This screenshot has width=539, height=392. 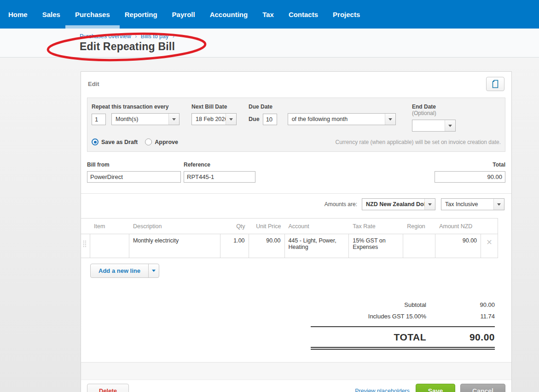 I want to click on header-item: Item, so click(x=110, y=226).